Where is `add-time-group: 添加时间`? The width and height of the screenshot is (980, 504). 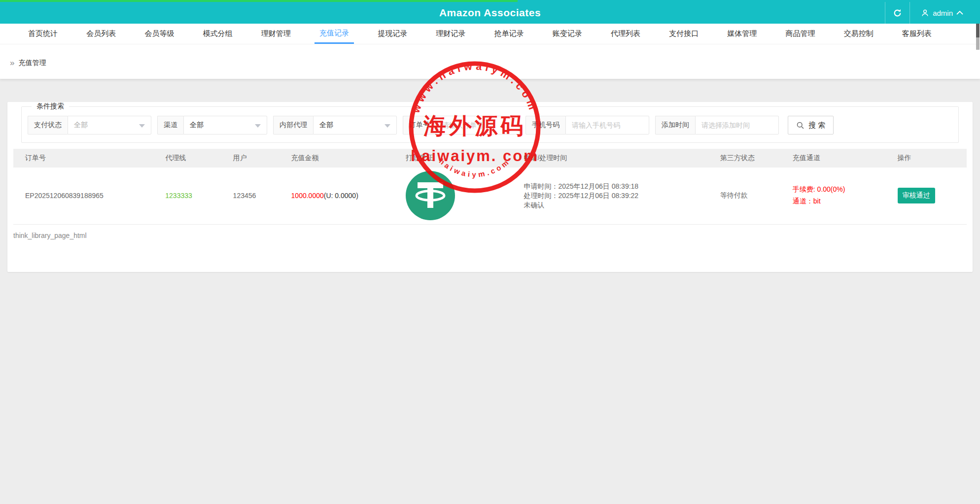
add-time-group: 添加时间 is located at coordinates (717, 125).